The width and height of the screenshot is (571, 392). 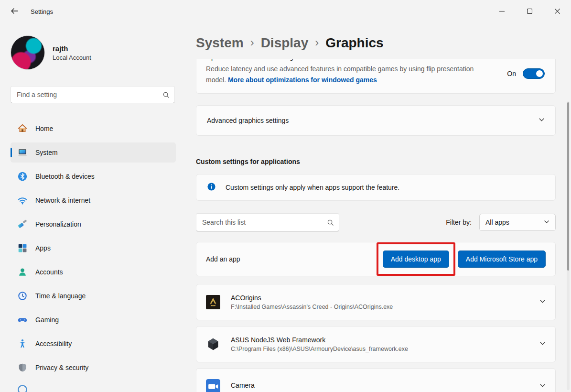 What do you see at coordinates (14, 11) in the screenshot?
I see `back-button` at bounding box center [14, 11].